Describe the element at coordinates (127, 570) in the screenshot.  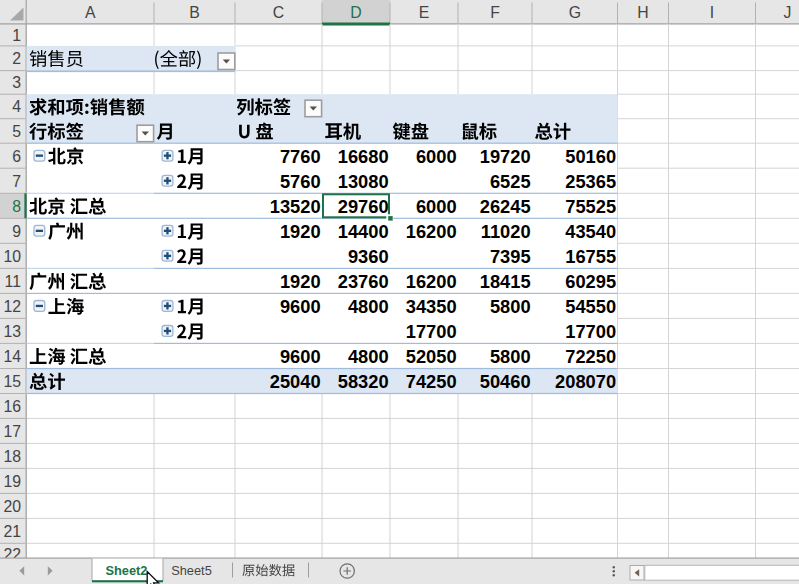
I see `svg-text: Sheet2` at that location.